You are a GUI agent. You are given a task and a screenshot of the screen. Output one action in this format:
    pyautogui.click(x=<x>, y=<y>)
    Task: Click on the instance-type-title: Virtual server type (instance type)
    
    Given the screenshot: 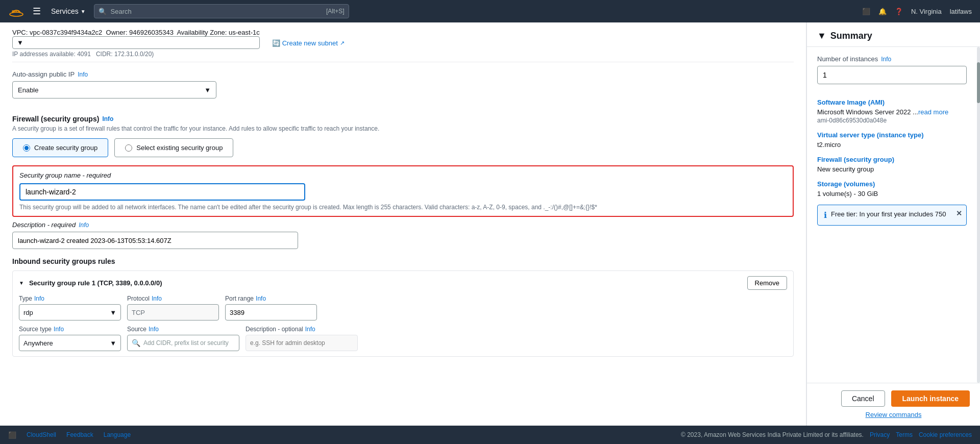 What is the action you would take?
    pyautogui.click(x=892, y=135)
    